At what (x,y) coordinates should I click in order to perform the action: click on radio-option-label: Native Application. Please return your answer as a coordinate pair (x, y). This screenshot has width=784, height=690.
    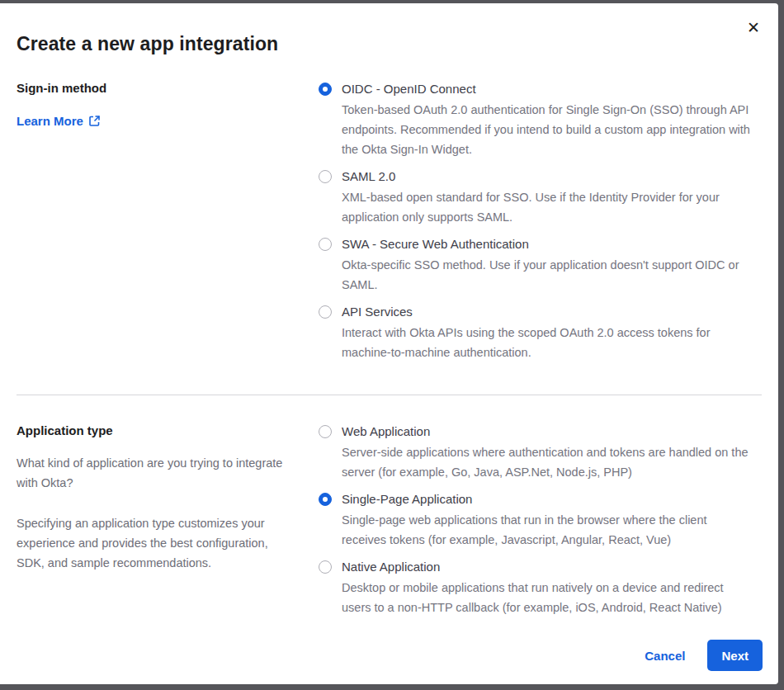
    Looking at the image, I should click on (548, 567).